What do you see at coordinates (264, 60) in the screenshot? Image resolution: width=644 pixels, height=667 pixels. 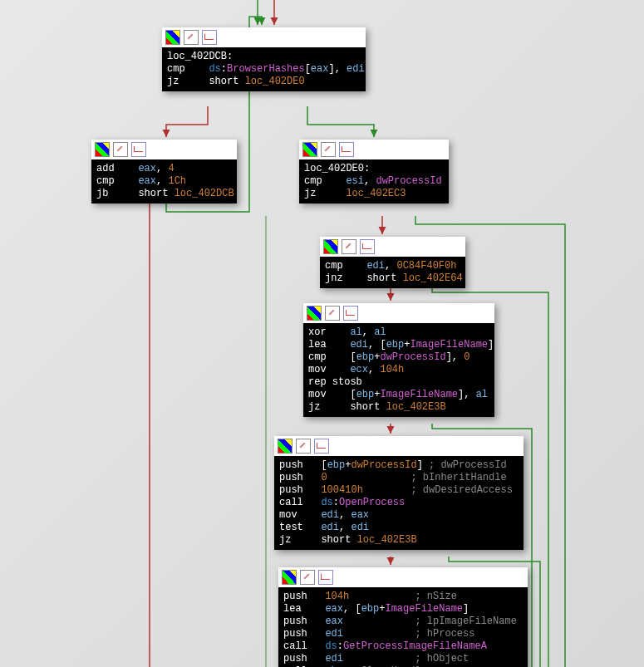 I see `code-block-b1: loc_402DCB:cmp ds:BrowserHashes[eax], ed…` at bounding box center [264, 60].